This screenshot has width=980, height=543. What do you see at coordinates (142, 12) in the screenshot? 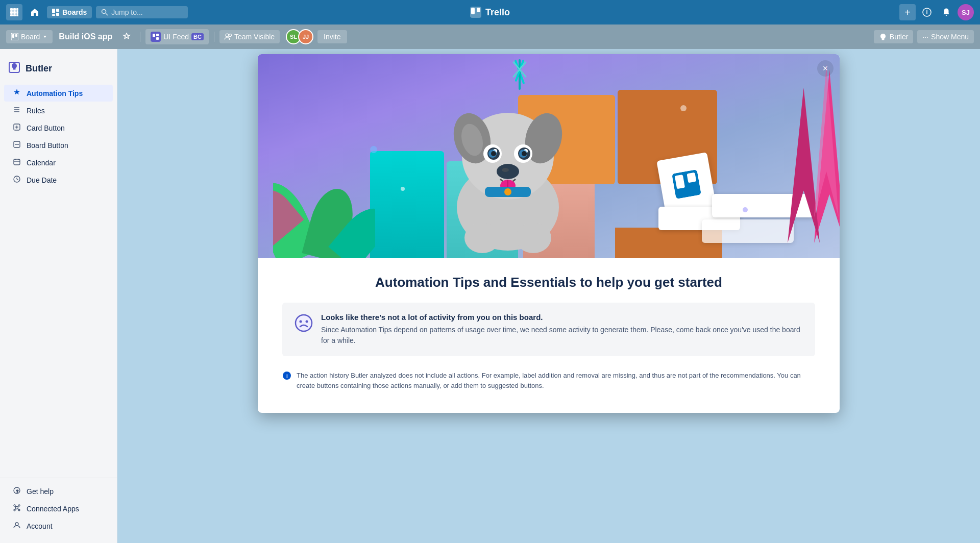
I see `search-bar: Jump to...` at bounding box center [142, 12].